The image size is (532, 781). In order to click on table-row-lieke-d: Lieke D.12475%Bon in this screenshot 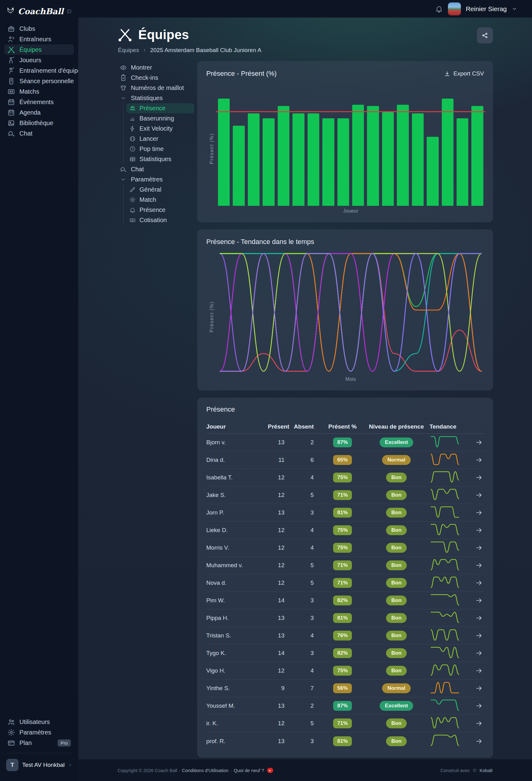, I will do `click(345, 530)`.